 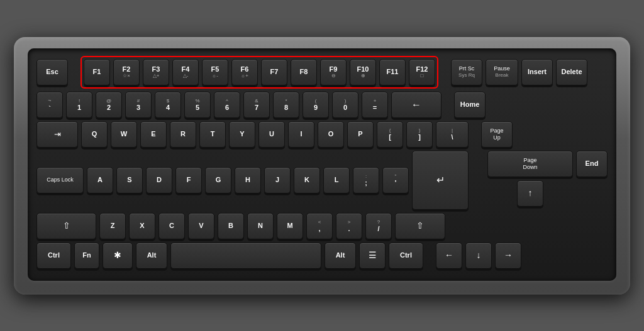 I want to click on fn-key-group: F1 F2☆× F3△+ F4△- F5☼- F6☼+ F7 F8 F9⊖ F1…, so click(x=259, y=72).